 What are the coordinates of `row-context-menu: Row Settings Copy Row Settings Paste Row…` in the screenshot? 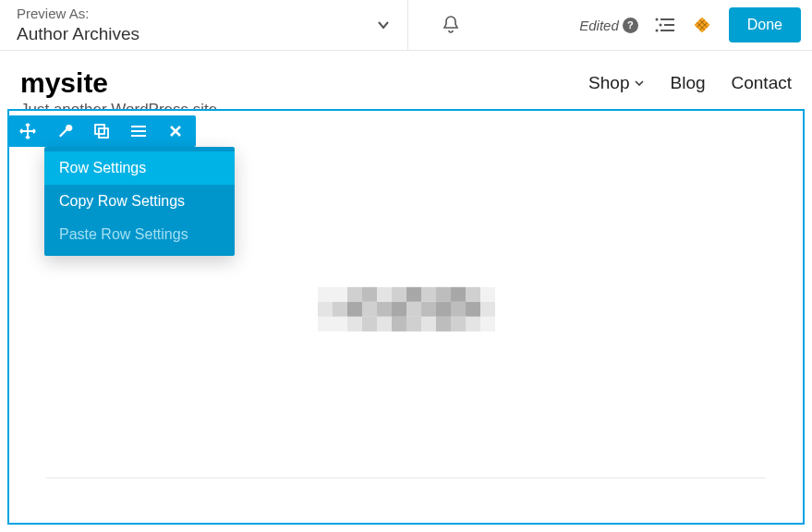 It's located at (139, 201).